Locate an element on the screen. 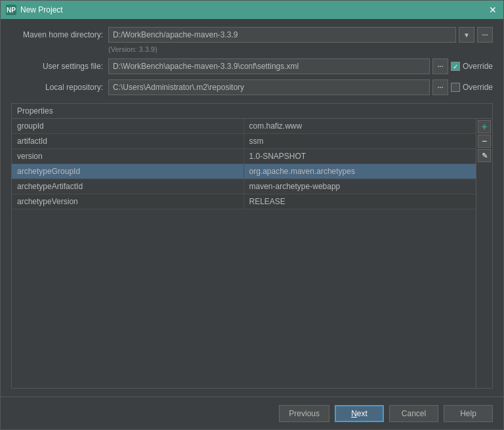  user-settings-input is located at coordinates (269, 66).